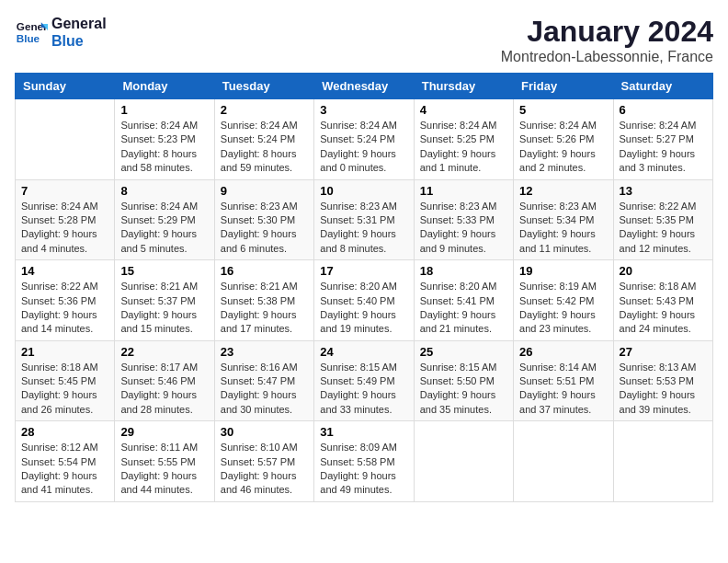  What do you see at coordinates (265, 228) in the screenshot?
I see `cell-content: Sunrise: 8:23 AMSunset: 5:30 PMDaylight:…` at bounding box center [265, 228].